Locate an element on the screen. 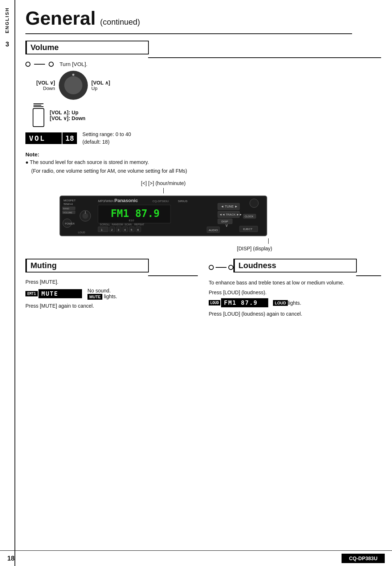 This screenshot has height=566, width=392. svg-text: LOUD is located at coordinates (81, 232).